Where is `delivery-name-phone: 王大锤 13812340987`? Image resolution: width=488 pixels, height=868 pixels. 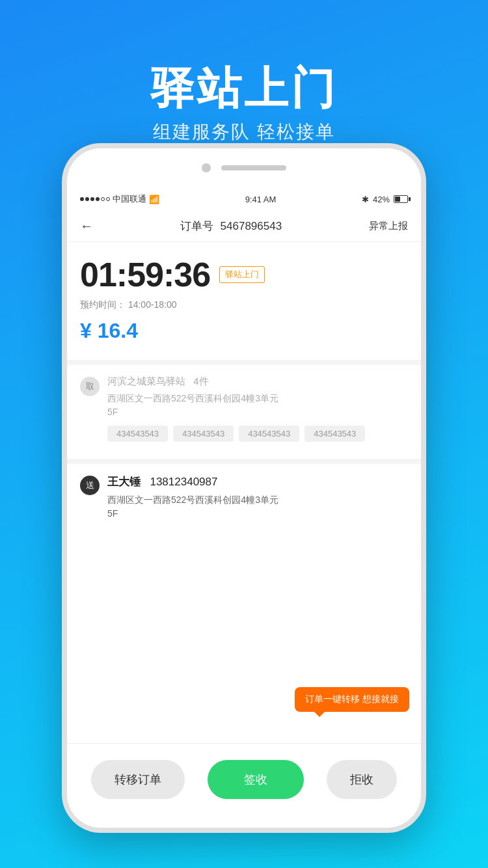 delivery-name-phone: 王大锤 13812340987 is located at coordinates (258, 481).